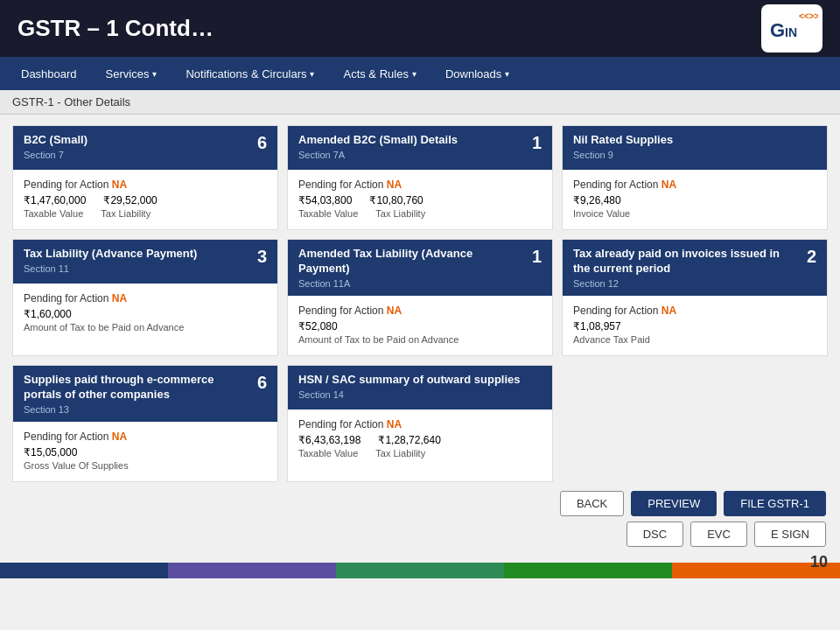 This screenshot has height=630, width=840. I want to click on card-b2c-small: B2C (Small) Section 7 6 Pending for Acti…, so click(145, 178).